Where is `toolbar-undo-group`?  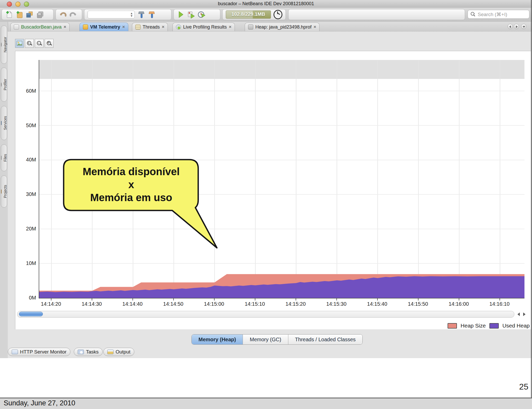 toolbar-undo-group is located at coordinates (69, 15).